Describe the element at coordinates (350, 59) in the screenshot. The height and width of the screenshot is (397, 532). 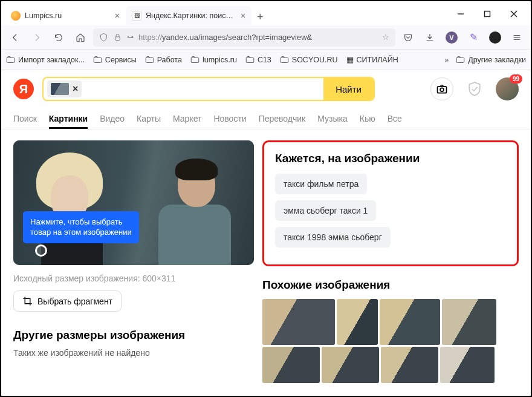
I see `site-icon: ▦` at that location.